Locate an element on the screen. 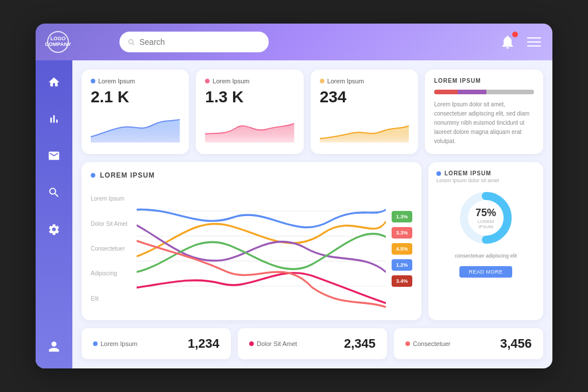 Image resolution: width=588 pixels, height=392 pixels. stat-card-3-value: 234 is located at coordinates (364, 97).